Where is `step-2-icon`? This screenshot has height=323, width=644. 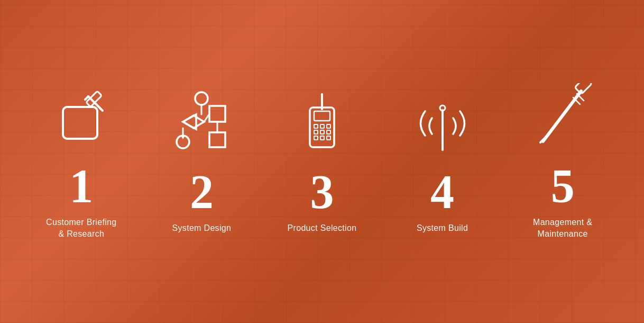
step-2-icon is located at coordinates (201, 123).